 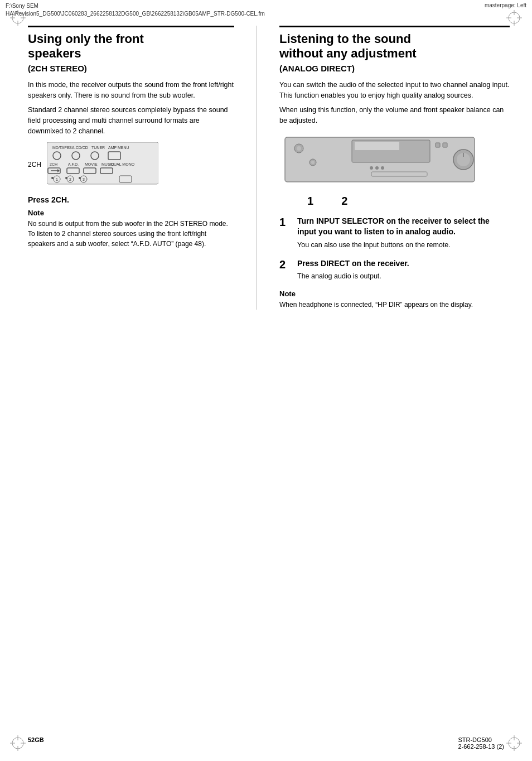 What do you see at coordinates (131, 121) in the screenshot?
I see `left-body2: Standard 2 channel stereo sources comple…` at bounding box center [131, 121].